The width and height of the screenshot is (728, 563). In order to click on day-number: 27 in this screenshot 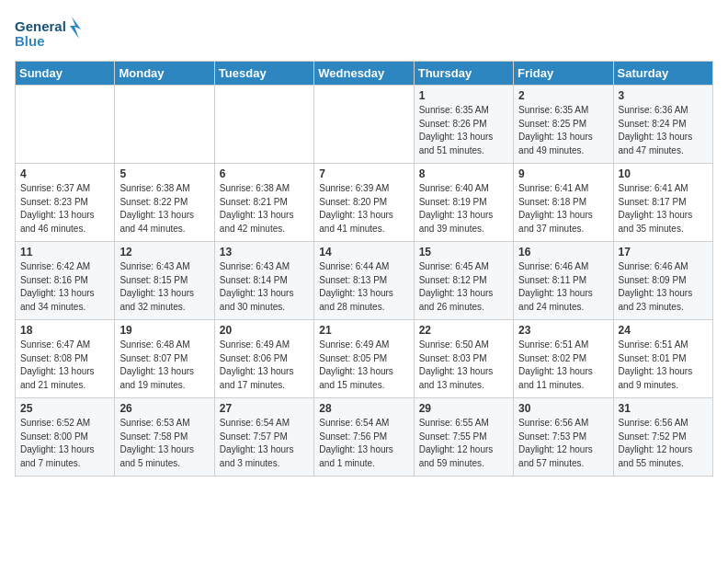, I will do `click(265, 408)`.